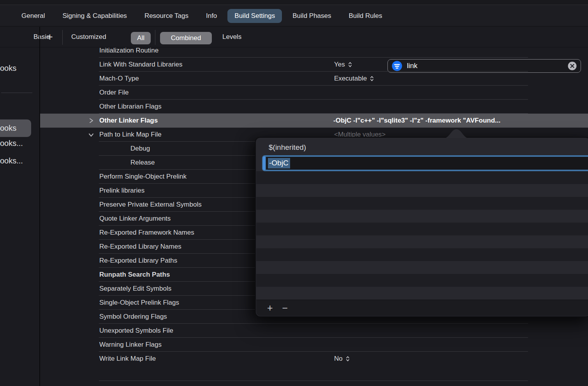 This screenshot has width=588, height=386. Describe the element at coordinates (422, 308) in the screenshot. I see `popover-toolbar: + −` at that location.